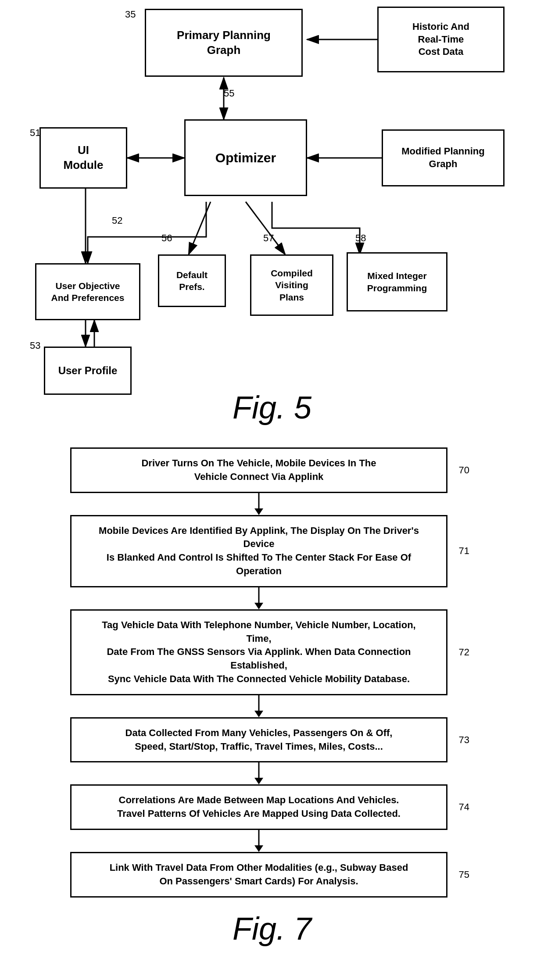 This screenshot has height=980, width=544. Describe the element at coordinates (272, 408) in the screenshot. I see `fig5-title: Fig. 5` at that location.